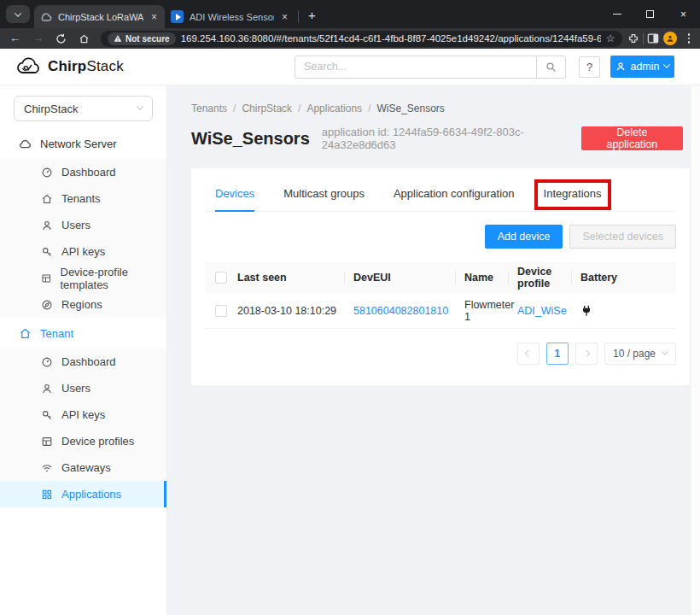 This screenshot has height=615, width=700. I want to click on tab-application-configuration: Application configuration, so click(454, 197).